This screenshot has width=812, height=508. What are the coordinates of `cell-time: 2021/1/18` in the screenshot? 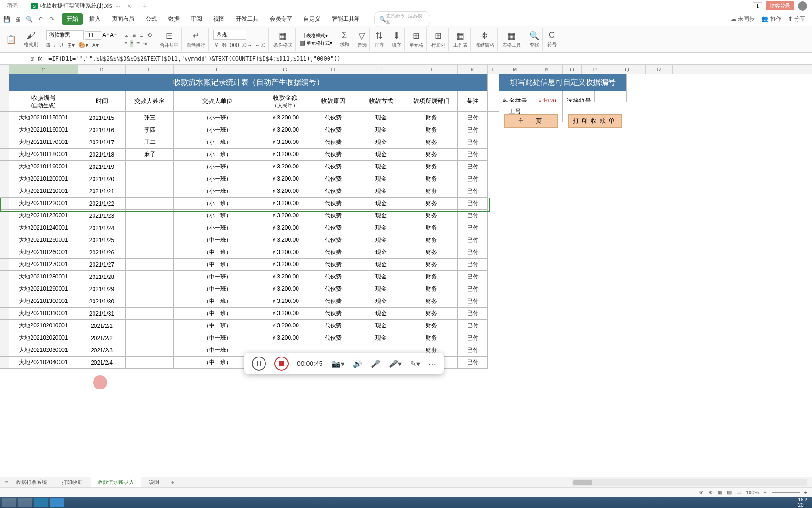 It's located at (102, 155).